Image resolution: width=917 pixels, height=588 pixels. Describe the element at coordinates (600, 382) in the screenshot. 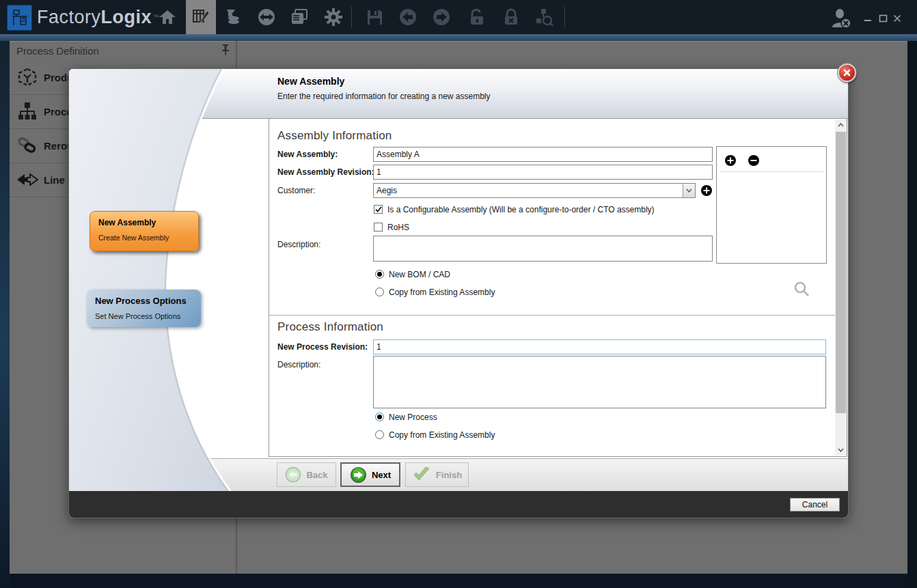

I see `process-description-textarea` at that location.